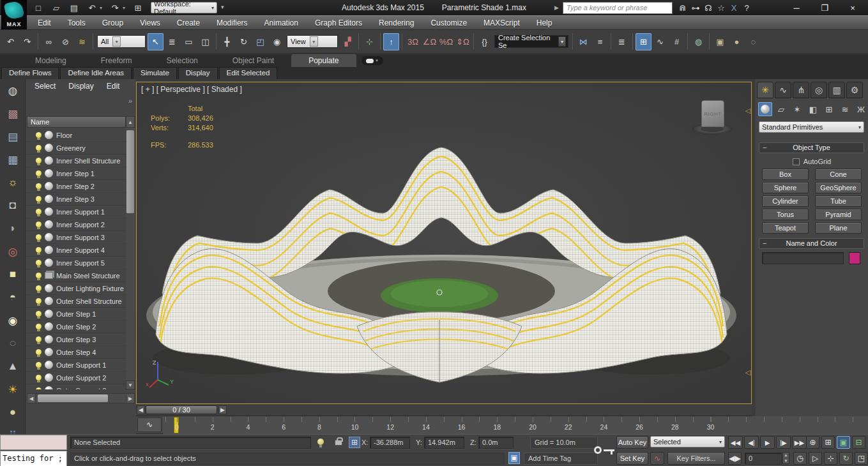  Describe the element at coordinates (347, 42) in the screenshot. I see `use-pivot-center-button: ▞` at that location.